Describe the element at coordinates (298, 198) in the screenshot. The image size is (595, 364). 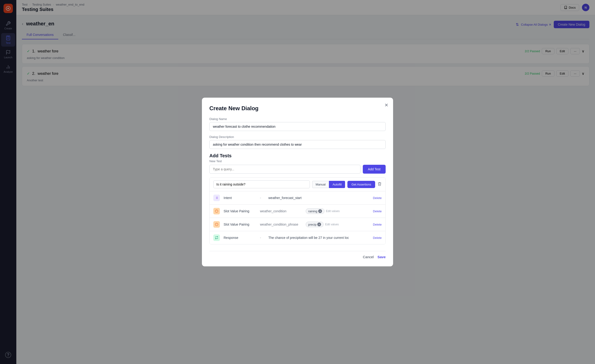
I see `assertion-row: Intent - weather_forecast_start Delete` at that location.